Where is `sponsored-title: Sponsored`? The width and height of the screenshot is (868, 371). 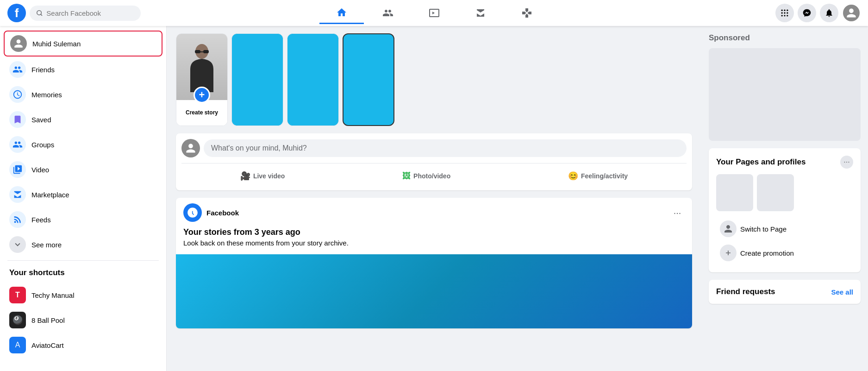
sponsored-title: Sponsored is located at coordinates (785, 38).